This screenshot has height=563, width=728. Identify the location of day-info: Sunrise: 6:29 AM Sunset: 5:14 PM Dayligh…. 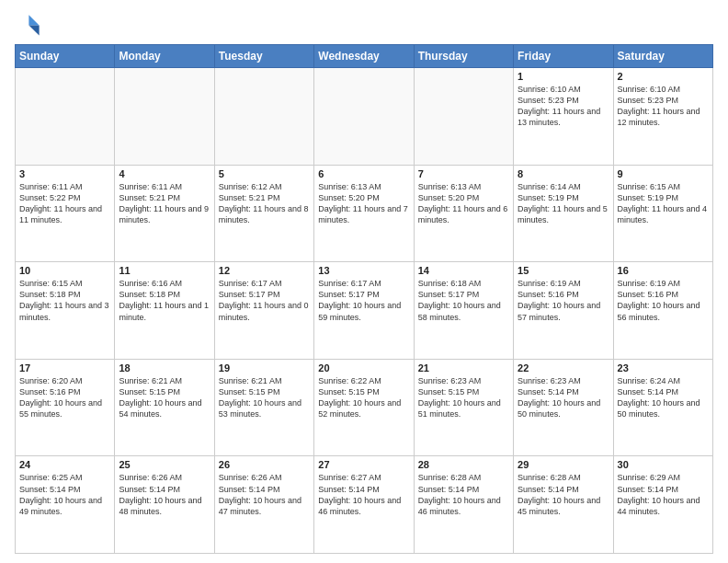
(664, 495).